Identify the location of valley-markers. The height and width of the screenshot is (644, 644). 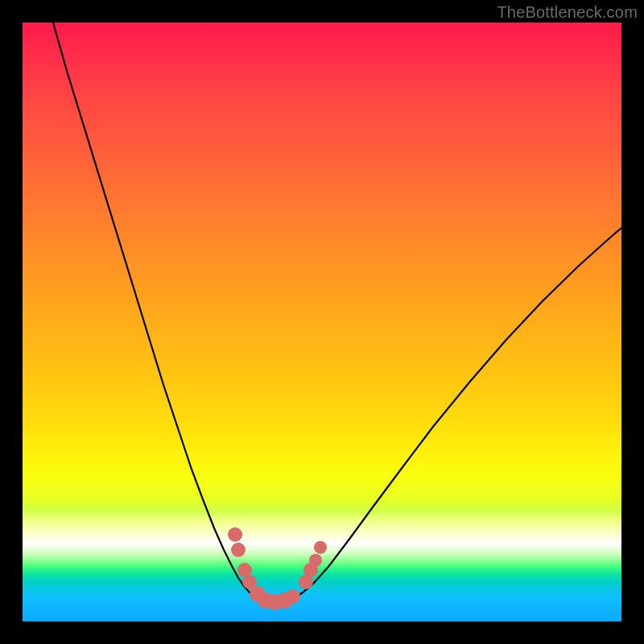
(277, 568).